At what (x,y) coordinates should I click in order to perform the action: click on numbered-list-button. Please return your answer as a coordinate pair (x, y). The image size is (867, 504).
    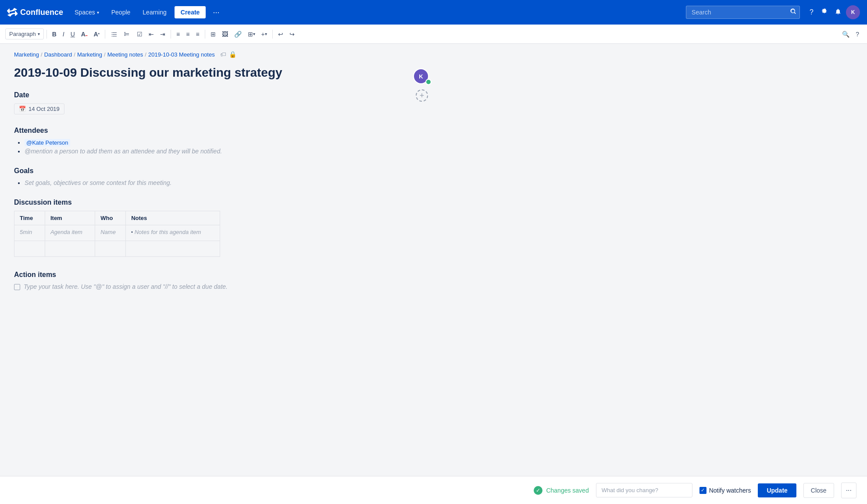
    Looking at the image, I should click on (127, 34).